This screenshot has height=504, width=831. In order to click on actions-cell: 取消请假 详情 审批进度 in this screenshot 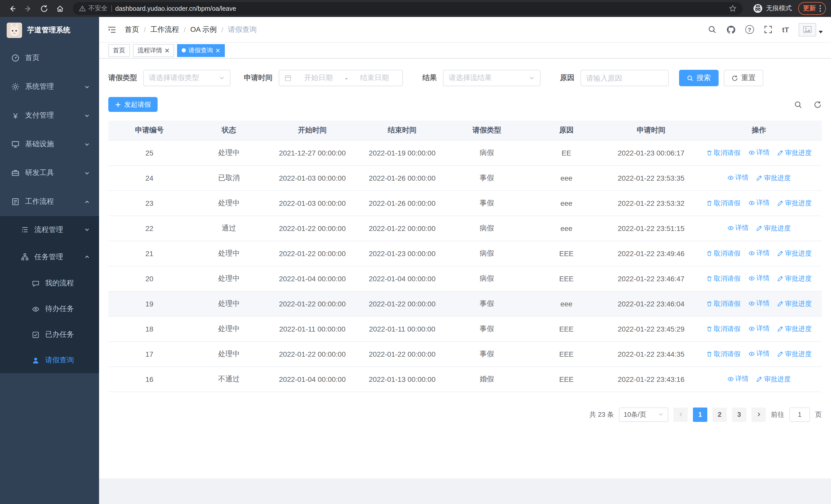, I will do `click(759, 153)`.